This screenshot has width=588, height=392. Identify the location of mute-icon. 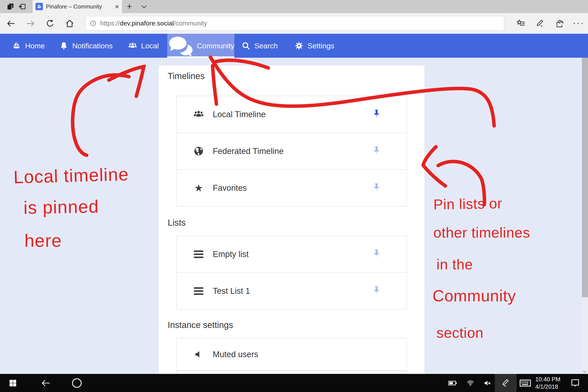
(198, 354).